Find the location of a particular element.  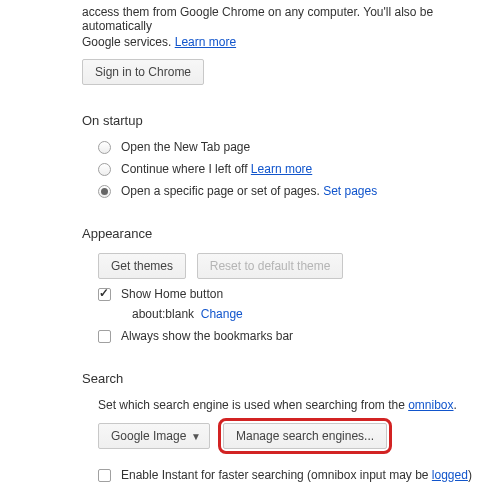

sync-desc-line1: access them from Google Chrome on any co… is located at coordinates (291, 19).